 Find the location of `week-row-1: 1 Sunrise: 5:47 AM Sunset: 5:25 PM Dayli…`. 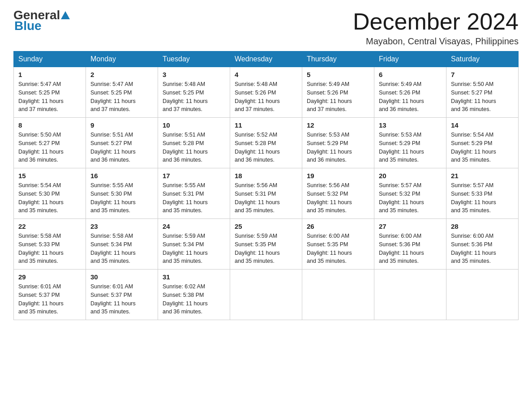

week-row-1: 1 Sunrise: 5:47 AM Sunset: 5:25 PM Dayli… is located at coordinates (266, 92).